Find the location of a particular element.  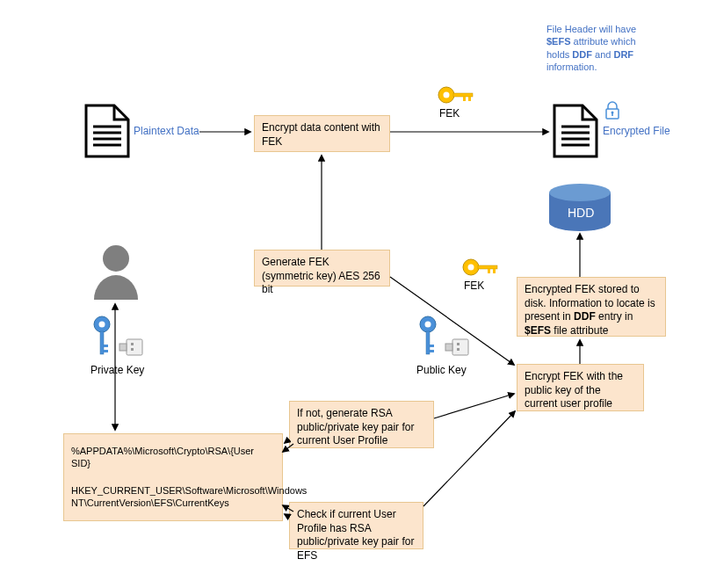

paths-line1: %APPDATA%\Microsoft\Crypto\RSA\{User SID… is located at coordinates (173, 457).